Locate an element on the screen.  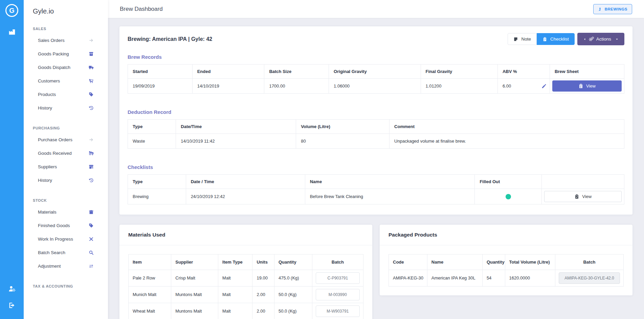
app-logo: G is located at coordinates (12, 10).